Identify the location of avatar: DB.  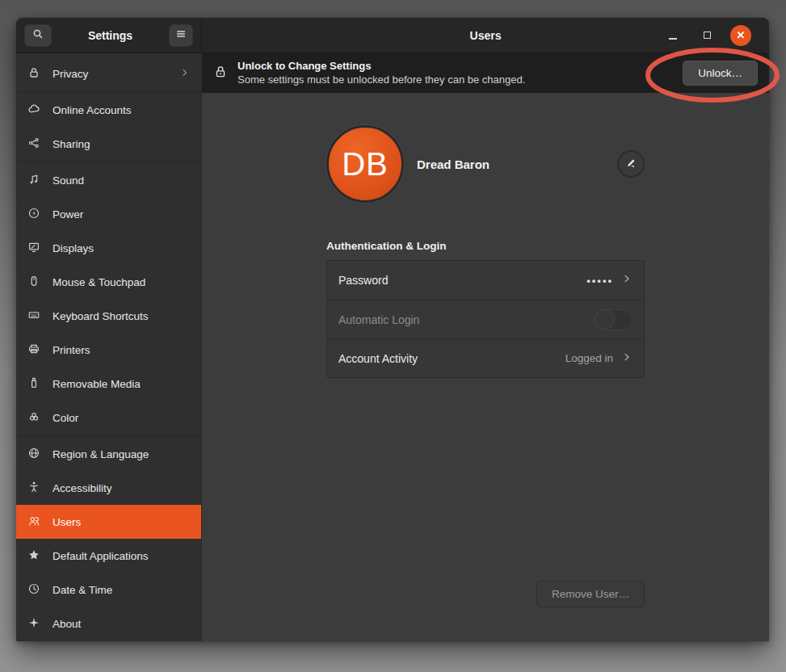
(365, 164).